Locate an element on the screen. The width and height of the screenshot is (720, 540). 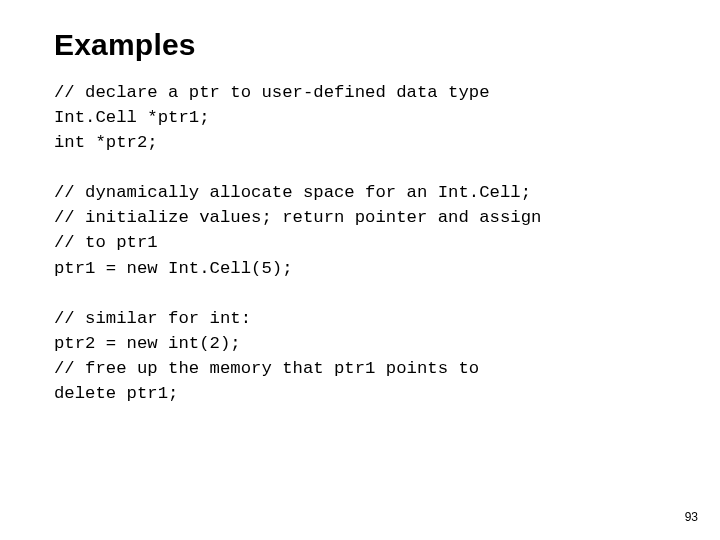
code-line: ptr1 = new Int.Cell(5); is located at coordinates (174, 268).